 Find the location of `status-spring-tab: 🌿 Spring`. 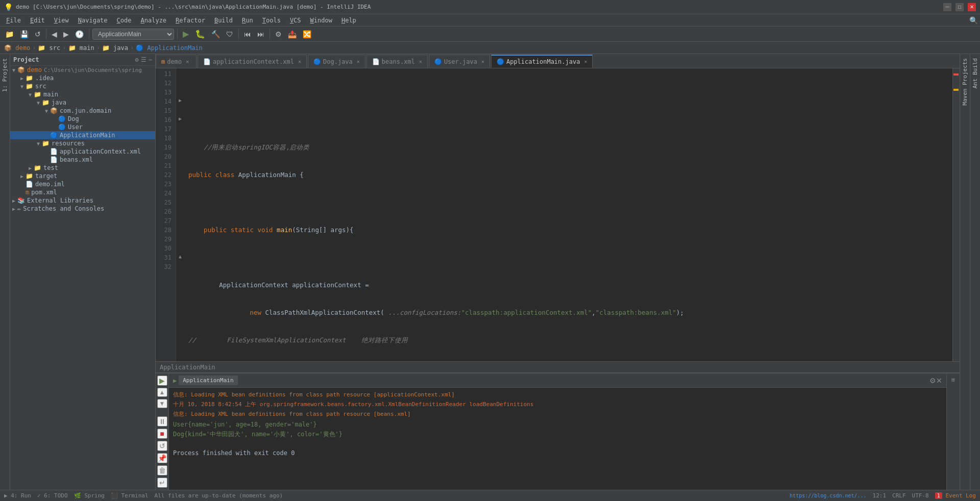

status-spring-tab: 🌿 Spring is located at coordinates (89, 496).